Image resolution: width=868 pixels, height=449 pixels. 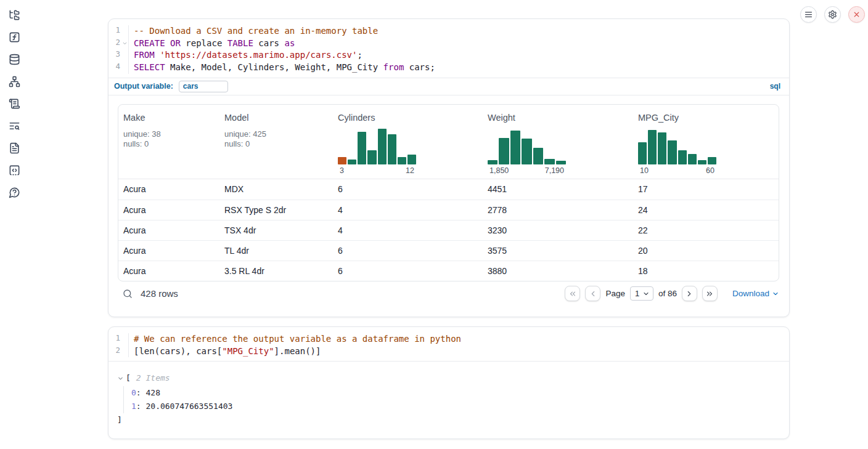 I want to click on first-page-button, so click(x=572, y=293).